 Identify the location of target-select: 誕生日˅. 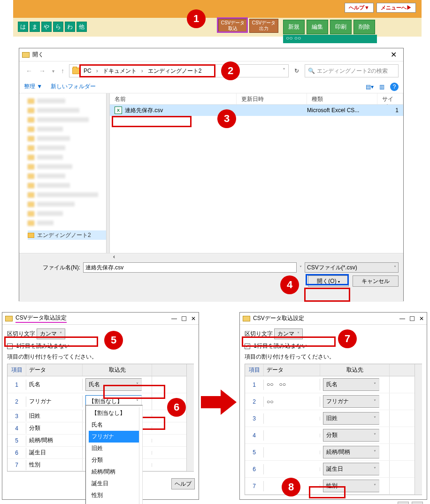
(351, 469).